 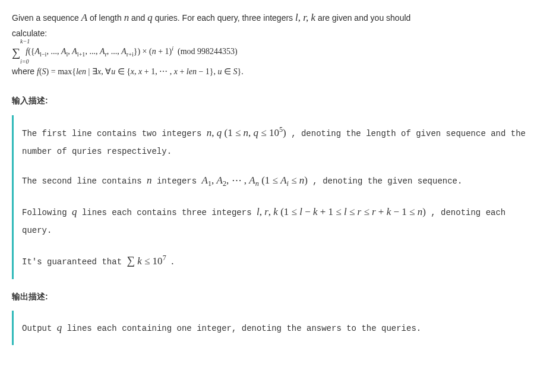 What do you see at coordinates (139, 18) in the screenshot?
I see `text: and` at bounding box center [139, 18].